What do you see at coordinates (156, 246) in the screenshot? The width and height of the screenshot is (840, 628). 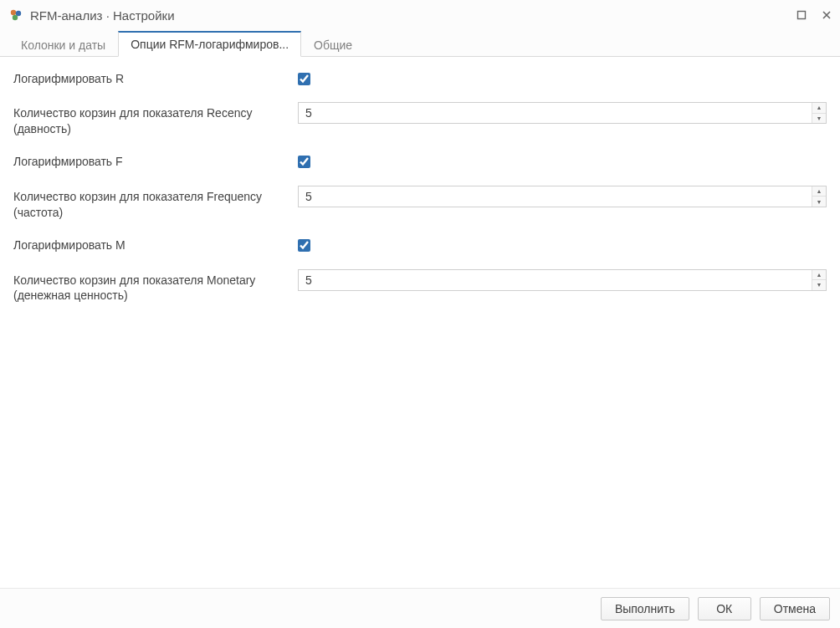 I see `label-log-m: Логарифмировать M` at bounding box center [156, 246].